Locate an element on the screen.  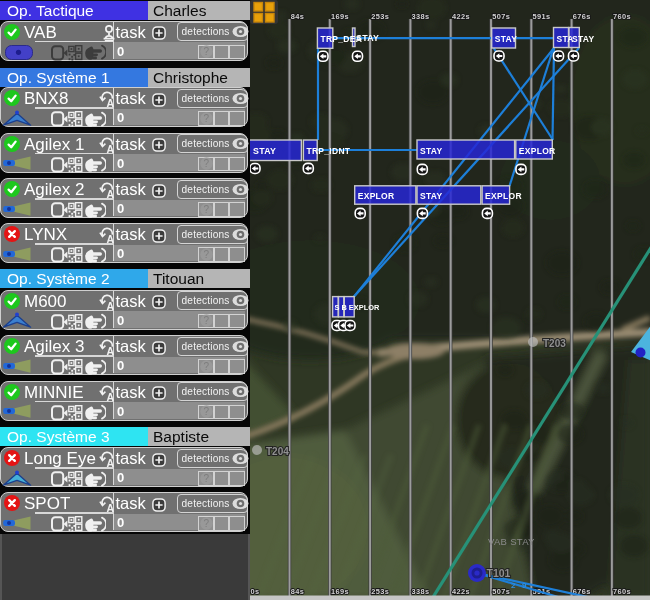
svg-text: 2 is located at coordinates (514, 586).